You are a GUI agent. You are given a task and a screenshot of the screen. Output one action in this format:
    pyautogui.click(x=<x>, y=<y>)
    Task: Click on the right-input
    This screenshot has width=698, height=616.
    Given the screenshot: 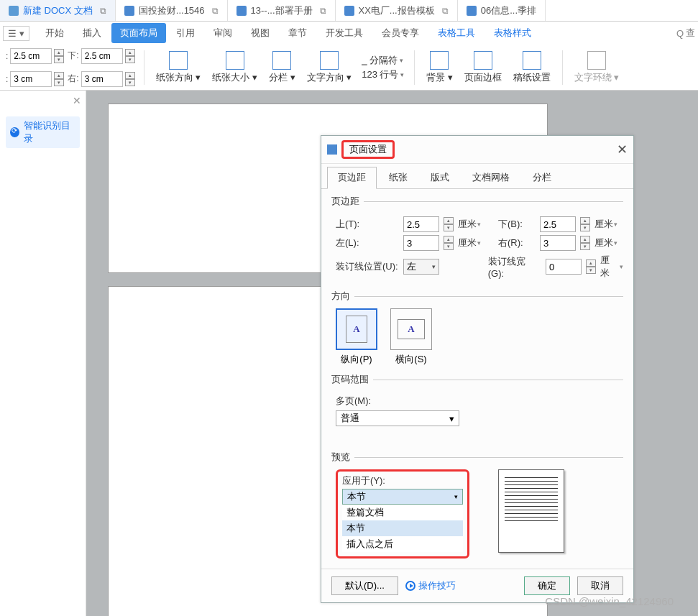 What is the action you would take?
    pyautogui.click(x=558, y=243)
    